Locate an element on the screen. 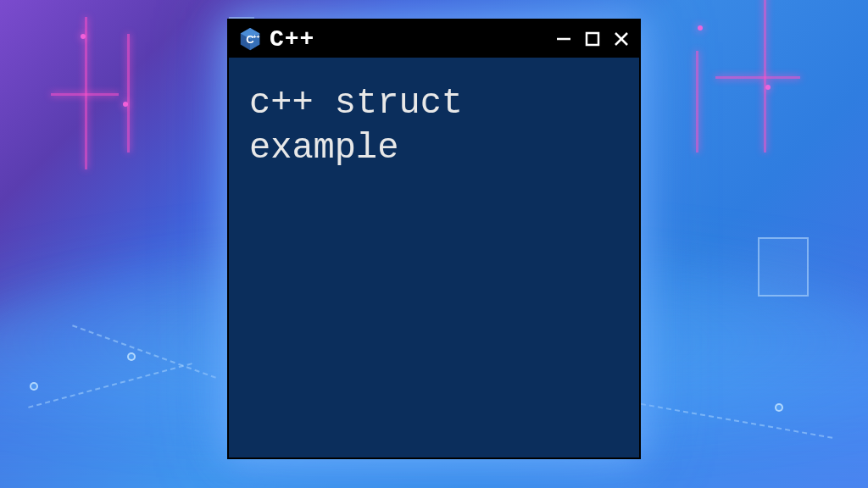  terminal-content: c++ struct example is located at coordinates (434, 125).